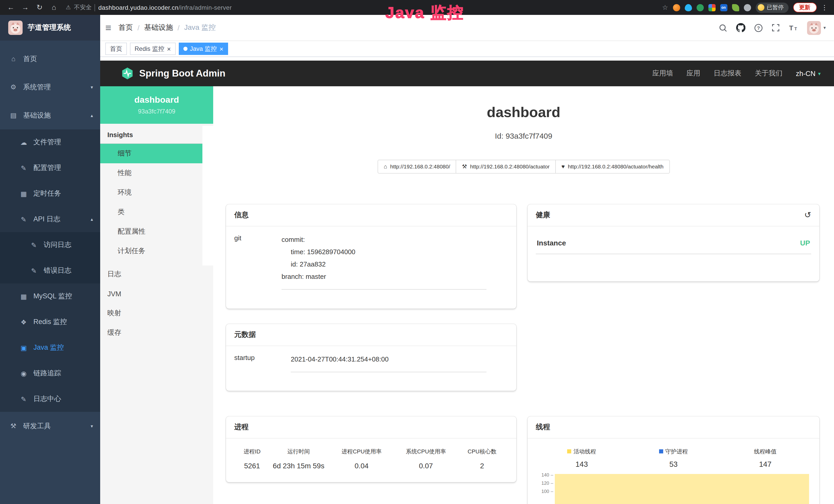 Image resolution: width=834 pixels, height=504 pixels. Describe the element at coordinates (793, 28) in the screenshot. I see `font-size-icon: TT` at that location.